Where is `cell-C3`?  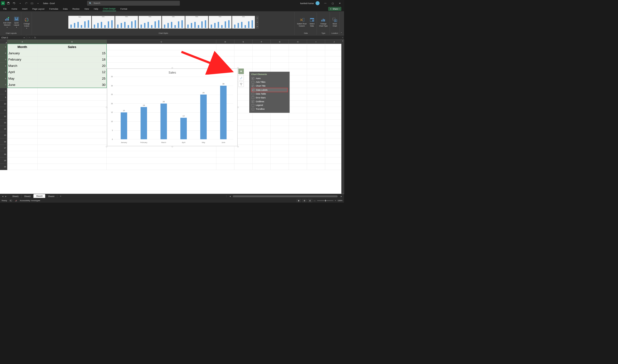 cell-C3 is located at coordinates (161, 60).